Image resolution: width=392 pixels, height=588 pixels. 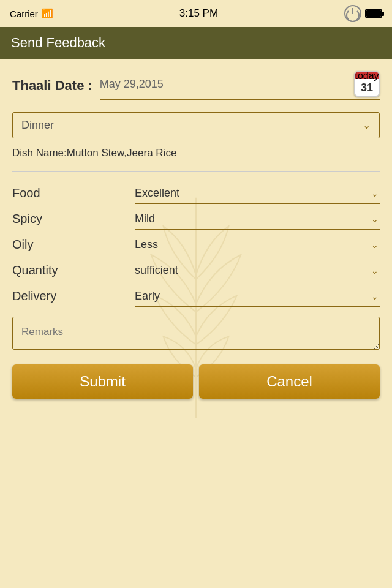 I want to click on battery-icon, so click(x=374, y=13).